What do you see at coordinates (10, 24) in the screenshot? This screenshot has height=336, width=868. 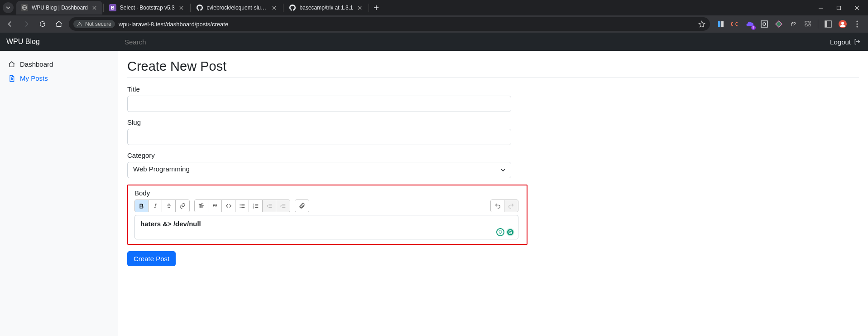 I see `nav-back-button` at bounding box center [10, 24].